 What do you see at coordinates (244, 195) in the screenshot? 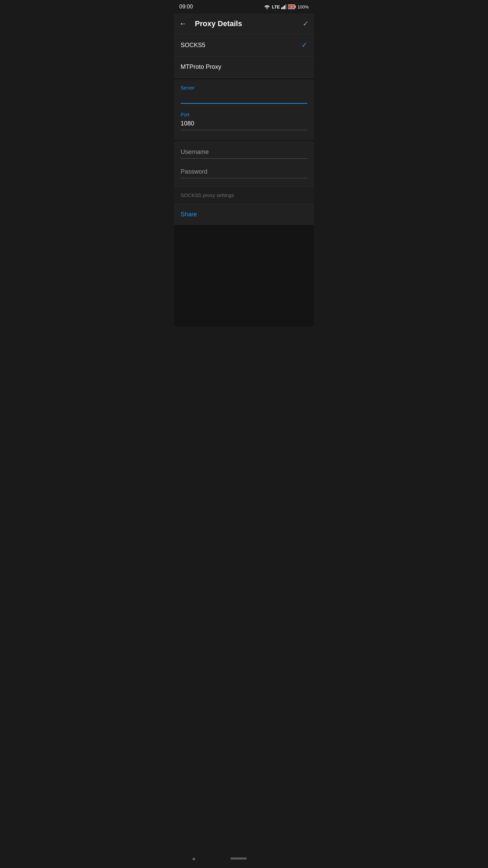
I see `settings-info-section: SOCKS5 proxy settings` at bounding box center [244, 195].